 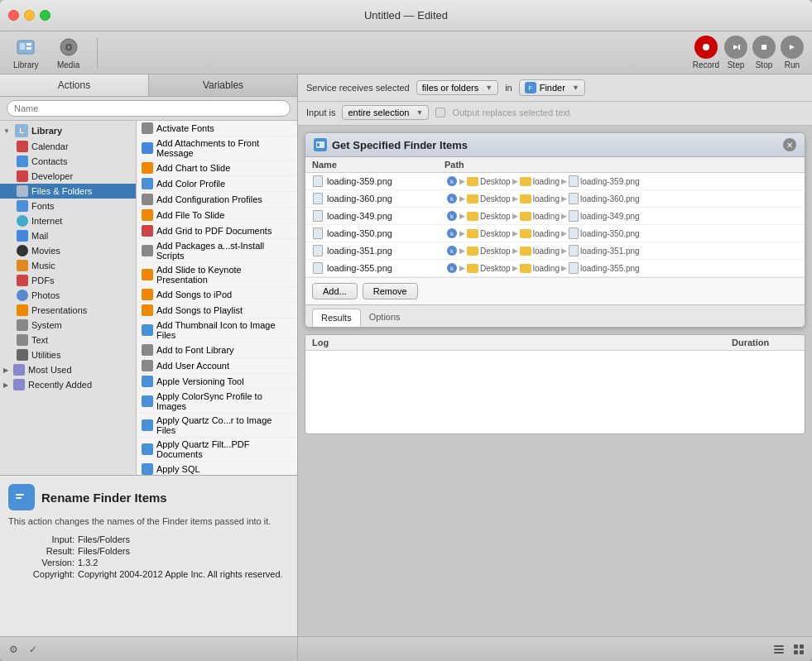 What do you see at coordinates (555, 342) in the screenshot?
I see `log-header: Log Duration` at bounding box center [555, 342].